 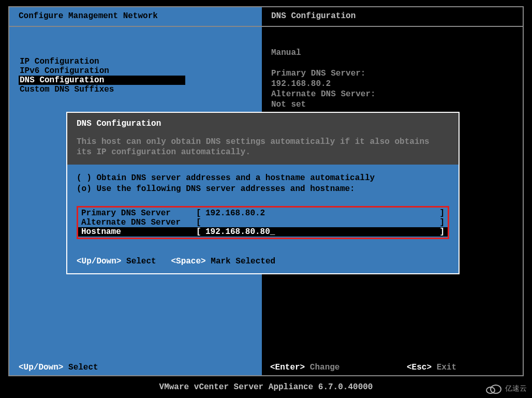 What do you see at coordinates (139, 223) in the screenshot?
I see `field-label: Alternate DNS Server` at bounding box center [139, 223].